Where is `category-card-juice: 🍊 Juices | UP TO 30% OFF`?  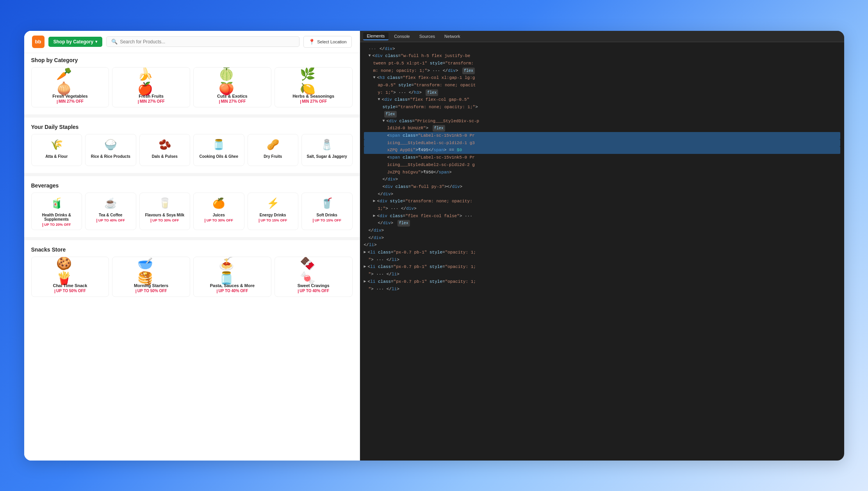
category-card-juice: 🍊 Juices | UP TO 30% OFF is located at coordinates (219, 211).